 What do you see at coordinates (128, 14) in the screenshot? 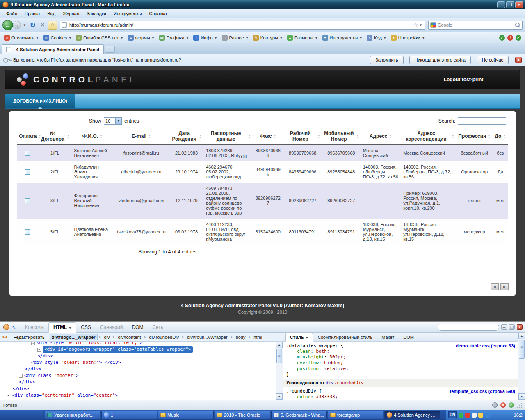
I see `menu-item-Инструменты: Инструменты` at bounding box center [128, 14].